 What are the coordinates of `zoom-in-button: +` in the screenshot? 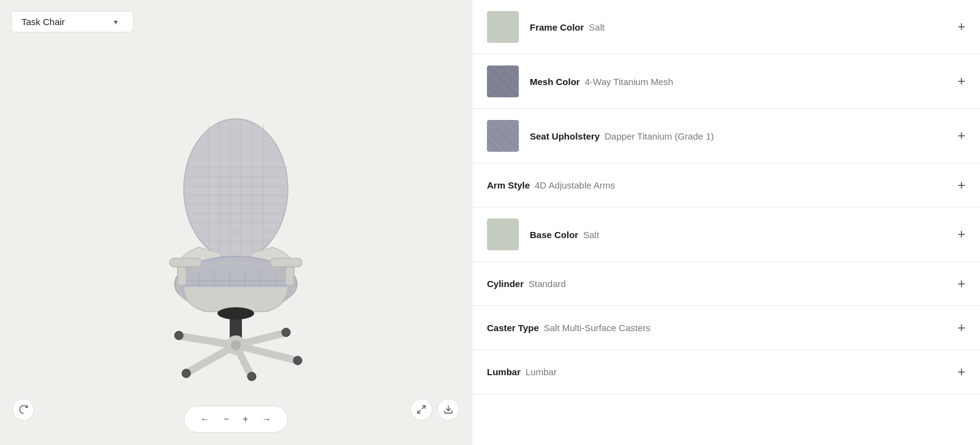 It's located at (245, 419).